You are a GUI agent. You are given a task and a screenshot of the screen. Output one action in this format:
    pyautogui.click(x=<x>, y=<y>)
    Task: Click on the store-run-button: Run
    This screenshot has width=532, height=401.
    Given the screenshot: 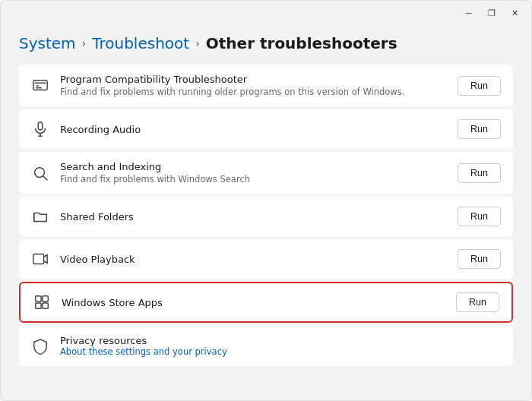 What is the action you would take?
    pyautogui.click(x=477, y=302)
    